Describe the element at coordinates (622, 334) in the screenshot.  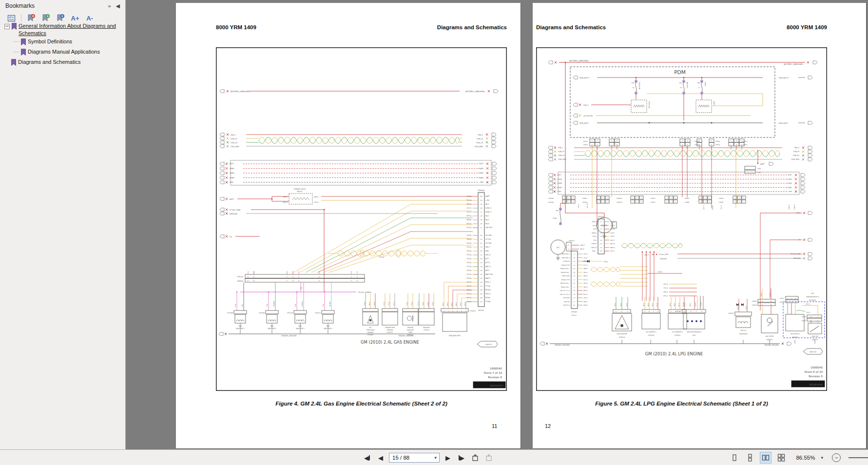
I see `svg-text: CAM SENSOR` at that location.